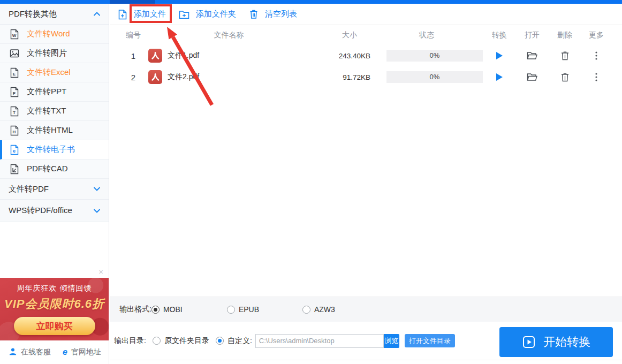 The height and width of the screenshot is (364, 622). What do you see at coordinates (366, 362) in the screenshot?
I see `bottom-strip` at bounding box center [366, 362].